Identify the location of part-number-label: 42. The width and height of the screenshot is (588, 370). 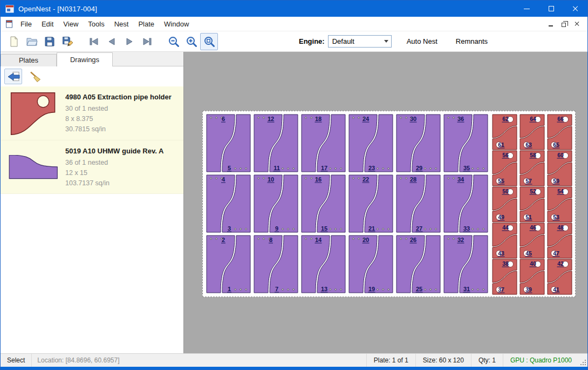
(560, 264).